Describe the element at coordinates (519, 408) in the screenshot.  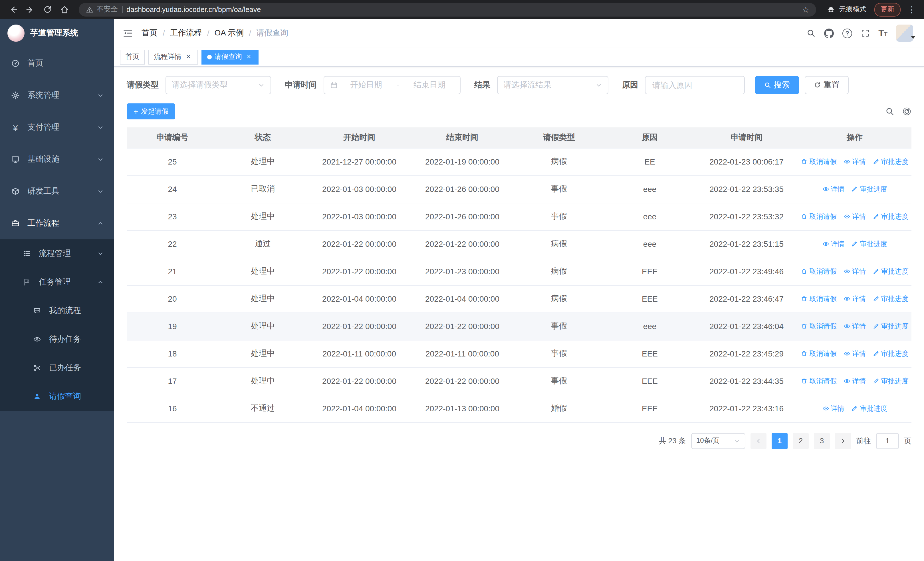
I see `table-row: 16 不通过 2022-01-04 00:00:00 2022-01-13 00…` at that location.